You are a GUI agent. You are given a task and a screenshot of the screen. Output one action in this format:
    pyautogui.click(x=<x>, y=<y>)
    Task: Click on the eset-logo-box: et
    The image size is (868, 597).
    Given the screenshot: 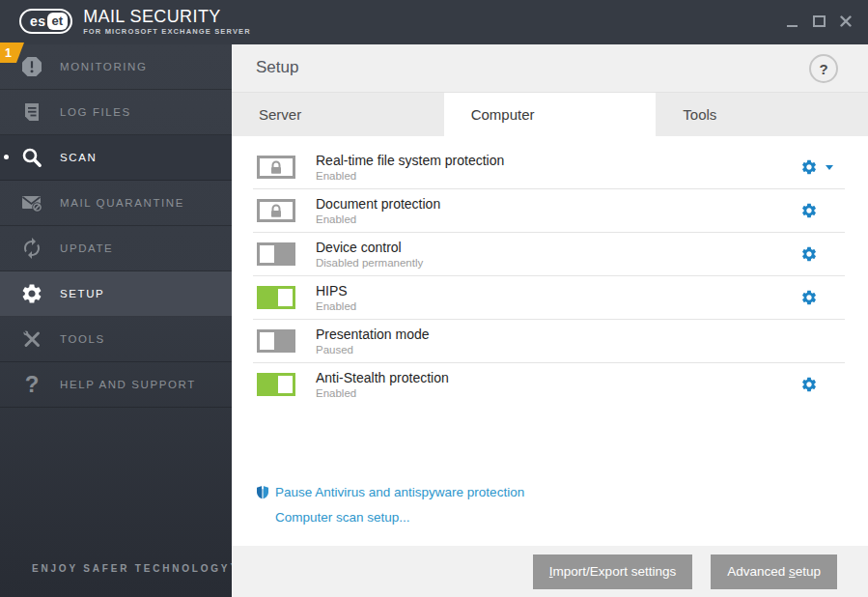 What is the action you would take?
    pyautogui.click(x=58, y=21)
    